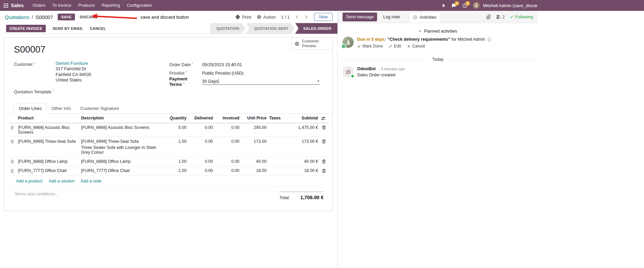  What do you see at coordinates (395, 46) in the screenshot?
I see `edit-activity-button: Edit` at bounding box center [395, 46].